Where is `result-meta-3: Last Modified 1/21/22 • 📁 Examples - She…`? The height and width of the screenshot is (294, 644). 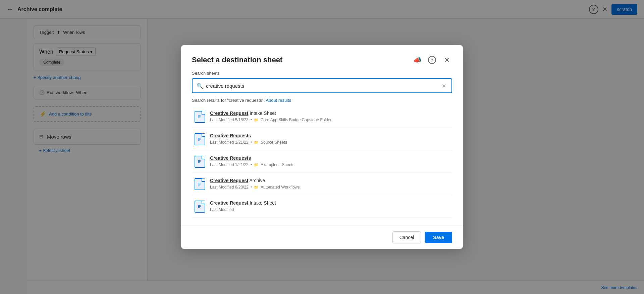
result-meta-3: Last Modified 1/21/22 • 📁 Examples - She… is located at coordinates (330, 165).